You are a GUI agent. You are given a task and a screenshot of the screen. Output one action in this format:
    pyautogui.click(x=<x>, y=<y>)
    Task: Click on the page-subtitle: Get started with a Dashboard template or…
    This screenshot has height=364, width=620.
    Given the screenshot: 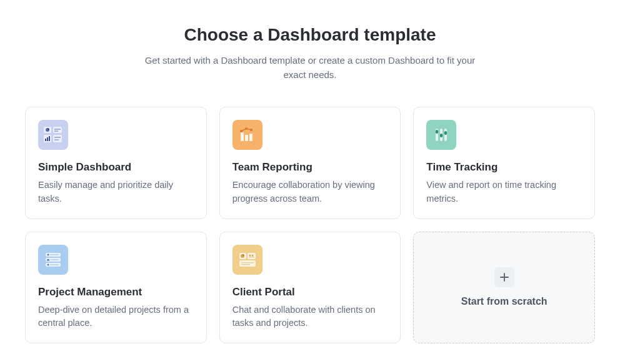 What is the action you would take?
    pyautogui.click(x=310, y=67)
    